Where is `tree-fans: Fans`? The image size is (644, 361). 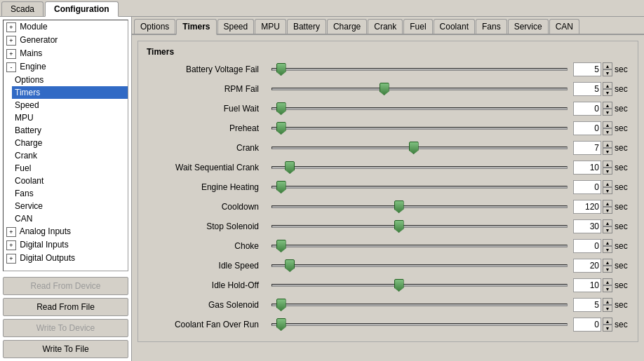
tree-fans: Fans is located at coordinates (70, 193).